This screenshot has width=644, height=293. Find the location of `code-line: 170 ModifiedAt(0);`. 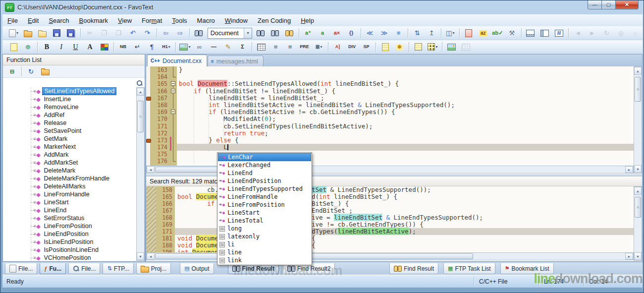

code-line: 170 ModifiedAt(0); is located at coordinates (390, 119).